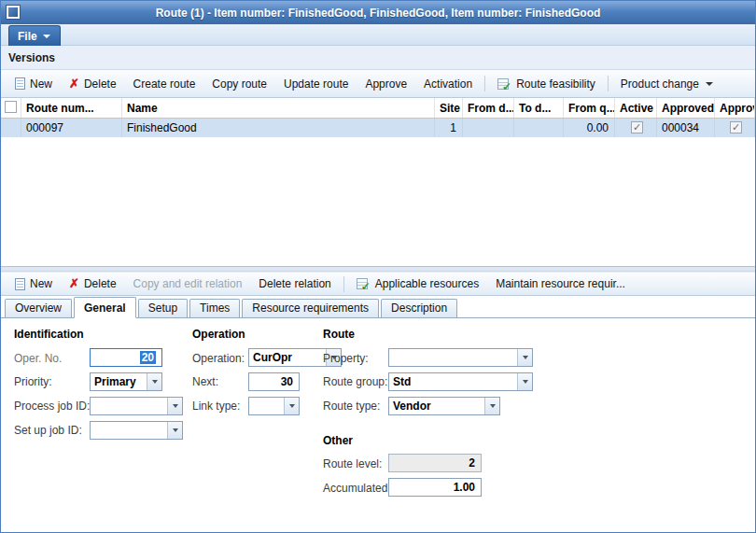 This screenshot has height=533, width=756. What do you see at coordinates (686, 128) in the screenshot?
I see `cell-approved-by: 000034` at bounding box center [686, 128].